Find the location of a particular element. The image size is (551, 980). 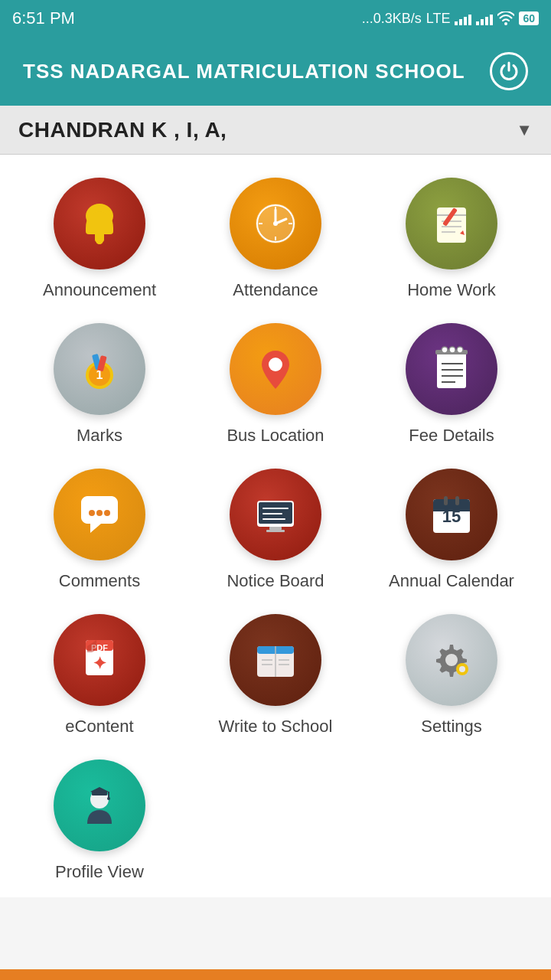

feedetails-icon is located at coordinates (452, 369).